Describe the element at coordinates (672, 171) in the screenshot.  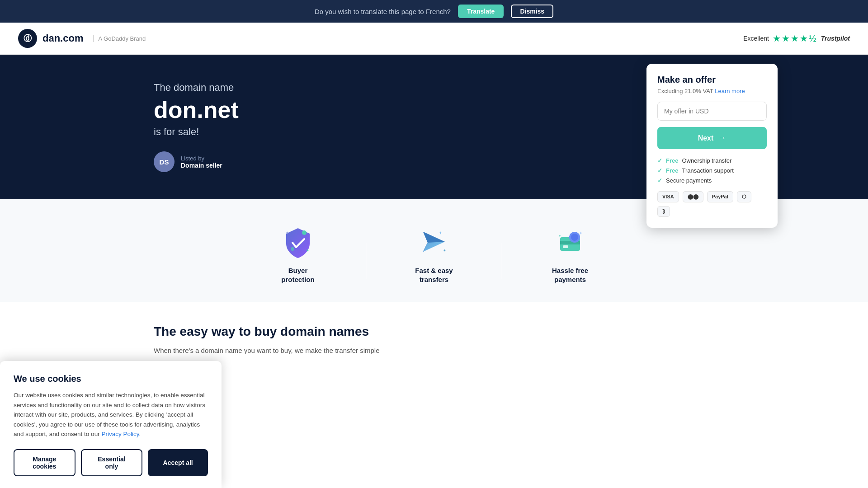
I see `perk-free-label2: Free` at that location.